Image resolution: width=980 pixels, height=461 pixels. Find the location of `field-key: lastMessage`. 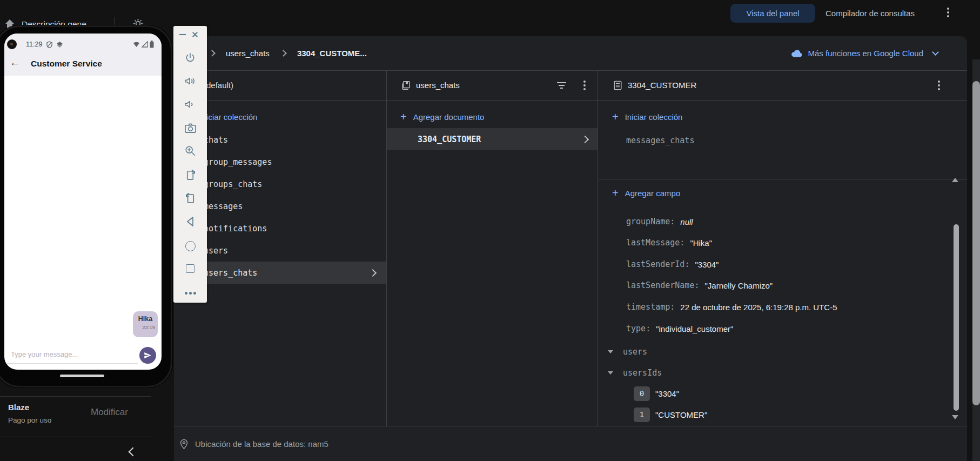

field-key: lastMessage is located at coordinates (653, 243).